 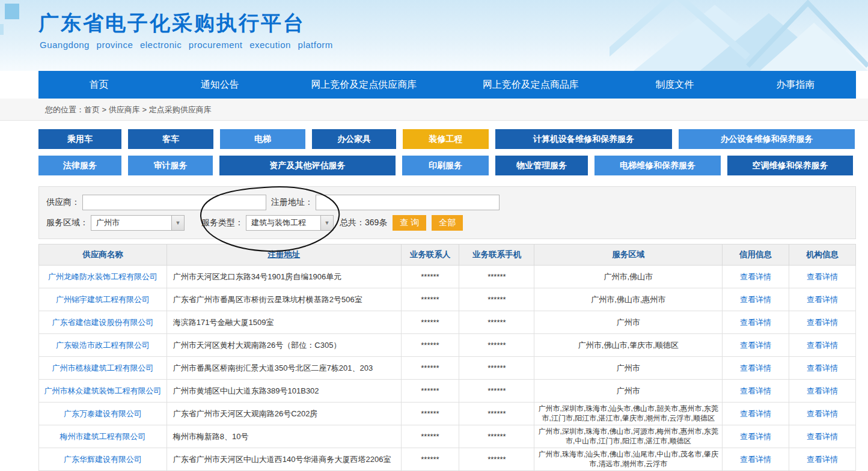 I want to click on supplier-name-link: 广东万泰建设有限公司, so click(x=103, y=413).